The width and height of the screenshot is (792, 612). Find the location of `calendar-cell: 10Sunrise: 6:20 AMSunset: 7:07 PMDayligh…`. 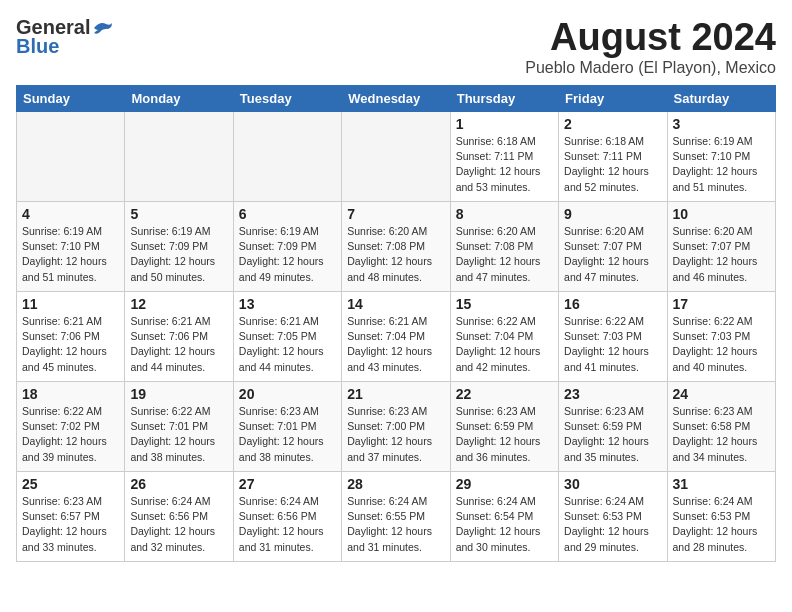

calendar-cell: 10Sunrise: 6:20 AMSunset: 7:07 PMDayligh… is located at coordinates (721, 247).